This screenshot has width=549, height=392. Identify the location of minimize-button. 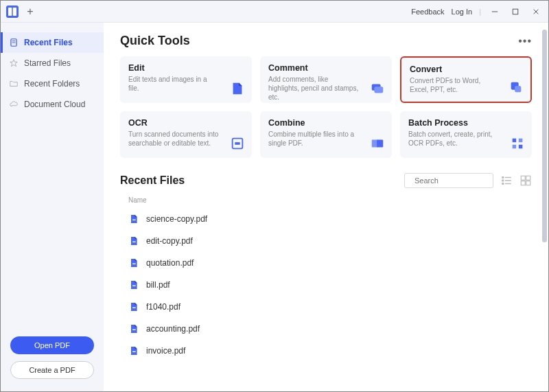
(495, 12).